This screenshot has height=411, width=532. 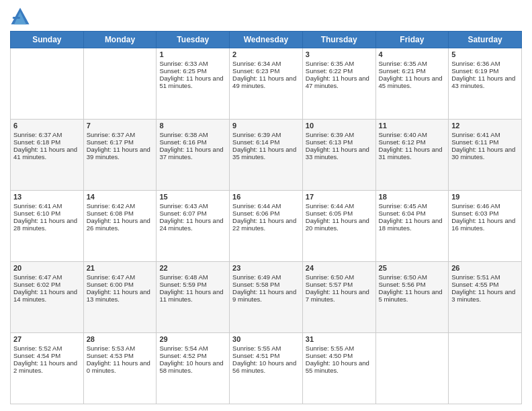 What do you see at coordinates (339, 356) in the screenshot?
I see `sunset-text: Sunset: 4:50 PM` at bounding box center [339, 356].